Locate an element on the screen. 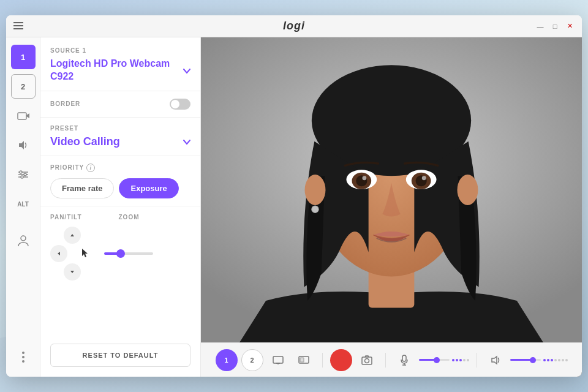 The width and height of the screenshot is (588, 392). mic-level-slider is located at coordinates (434, 360).